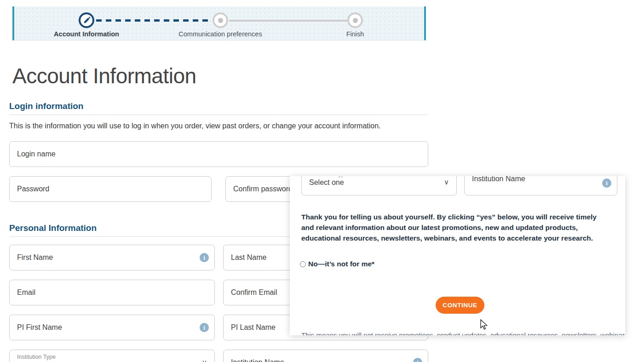 This screenshot has height=362, width=644. What do you see at coordinates (484, 325) in the screenshot?
I see `mouse-cursor` at bounding box center [484, 325].